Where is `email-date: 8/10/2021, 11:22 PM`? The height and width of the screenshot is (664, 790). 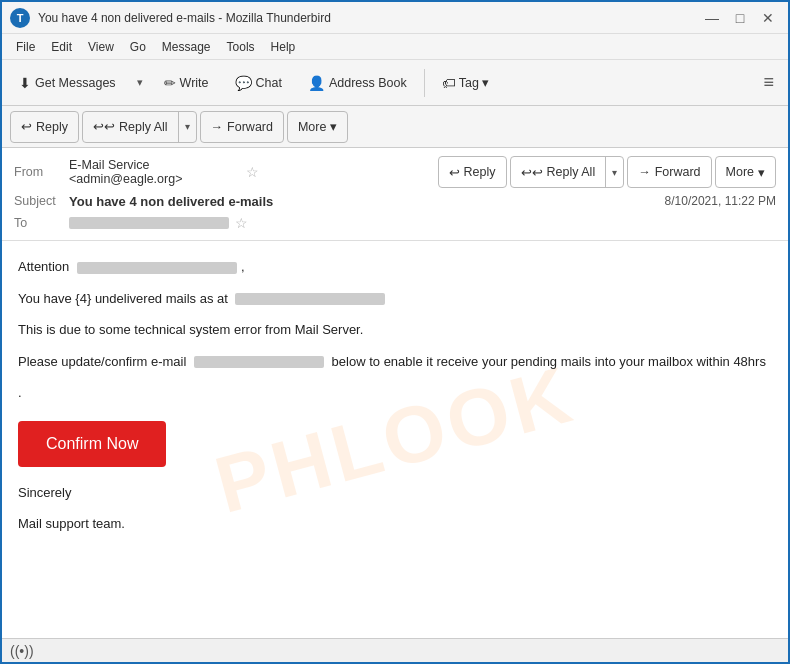
email-date: 8/10/2021, 11:22 PM is located at coordinates (720, 201).